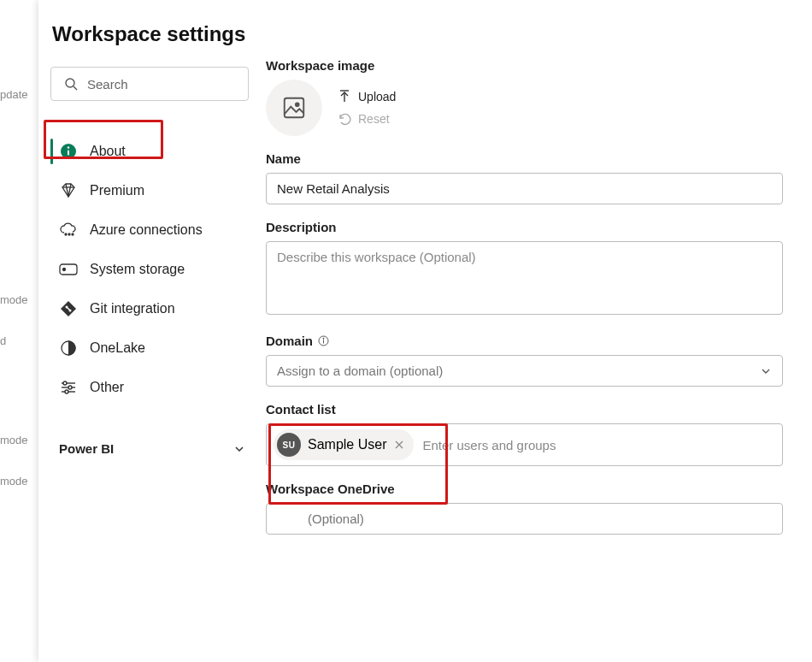 This screenshot has height=662, width=812. I want to click on name-label: Name, so click(525, 159).